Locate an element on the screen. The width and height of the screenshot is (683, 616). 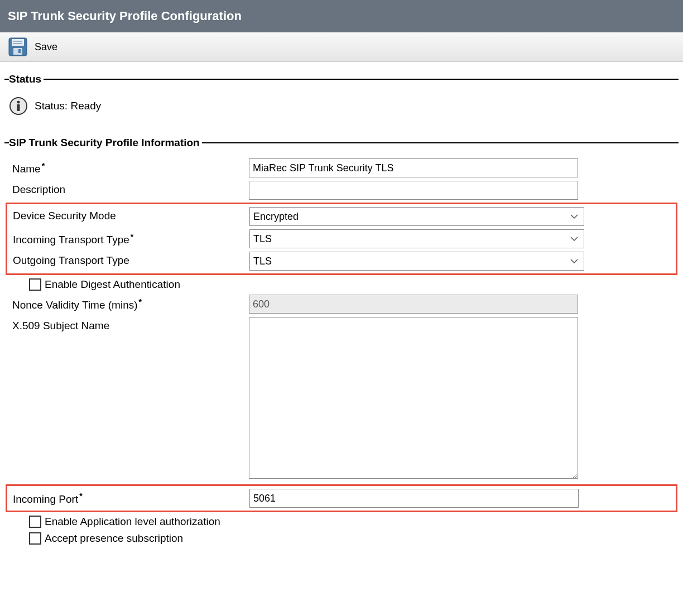
x509-textarea is located at coordinates (413, 398).